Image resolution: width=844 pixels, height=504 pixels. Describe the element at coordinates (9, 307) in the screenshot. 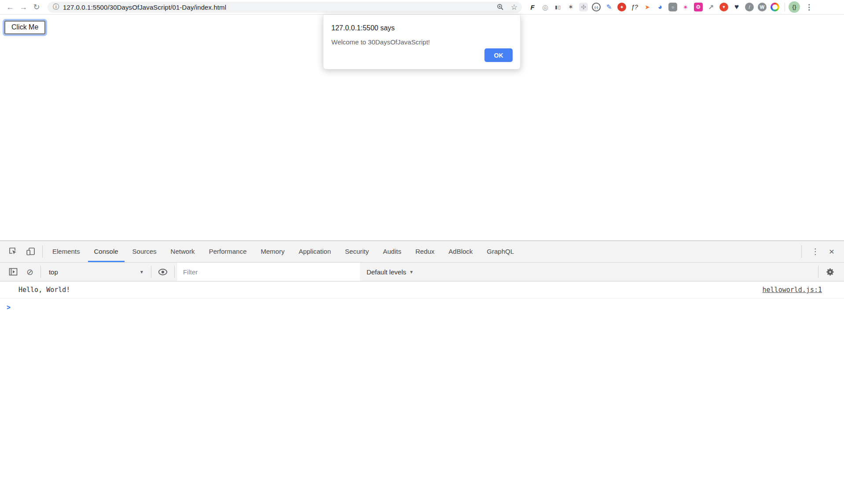

I see `prompt-chevron-icon: >` at that location.